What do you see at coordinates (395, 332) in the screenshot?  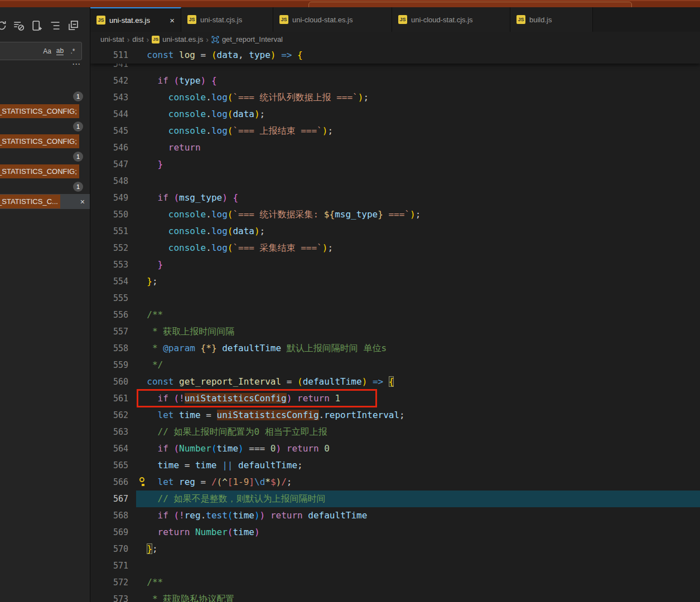 I see `code-line-557: 557 * 获取上报时间间隔` at bounding box center [395, 332].